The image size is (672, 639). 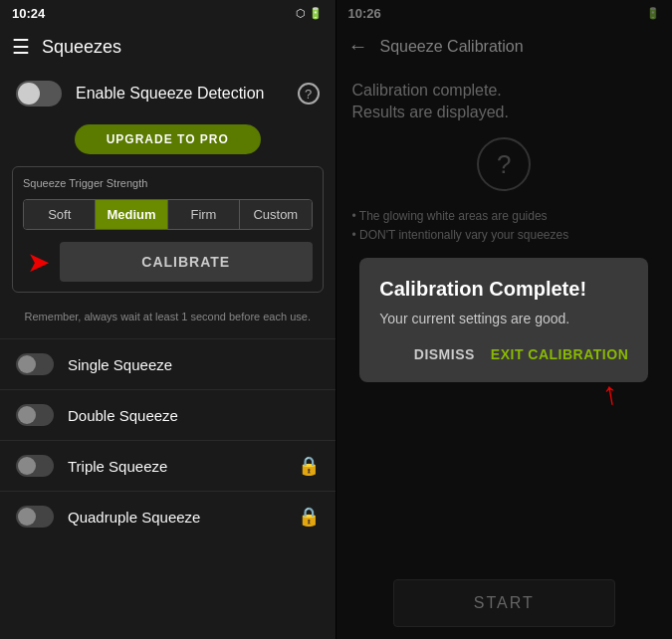 I want to click on red-arrow-icon: ➤, so click(x=38, y=263).